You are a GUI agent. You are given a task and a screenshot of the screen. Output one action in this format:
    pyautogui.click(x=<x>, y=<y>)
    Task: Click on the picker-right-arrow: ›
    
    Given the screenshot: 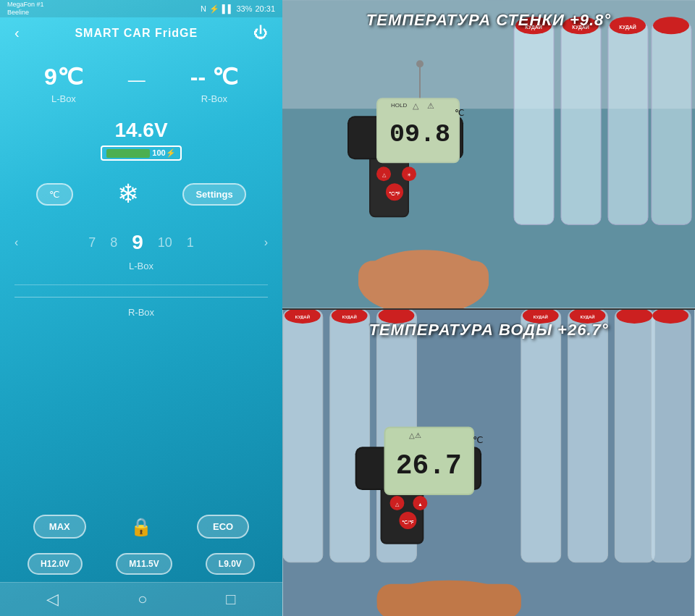 What is the action you would take?
    pyautogui.click(x=266, y=242)
    